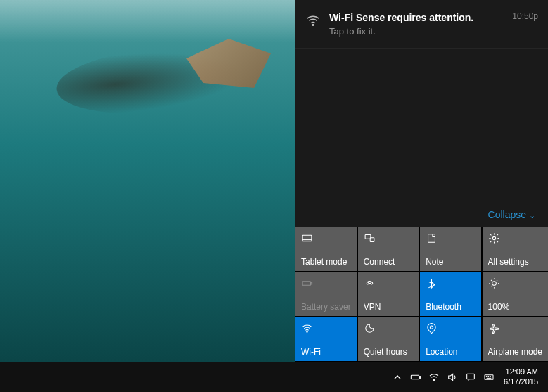 This screenshot has height=392, width=548. Describe the element at coordinates (521, 377) in the screenshot. I see `taskbar-clock: 12:09 AM 6/17/2015` at that location.